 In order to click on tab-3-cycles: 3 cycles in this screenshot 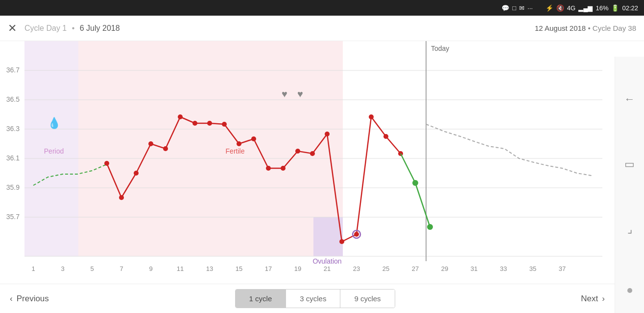, I will do `click(313, 298)`.